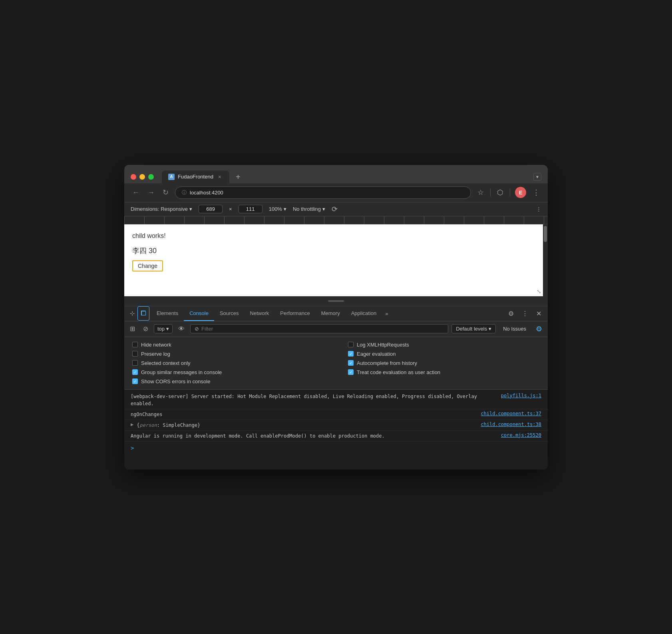 This screenshot has height=634, width=672. What do you see at coordinates (133, 177) in the screenshot?
I see `close-button` at bounding box center [133, 177].